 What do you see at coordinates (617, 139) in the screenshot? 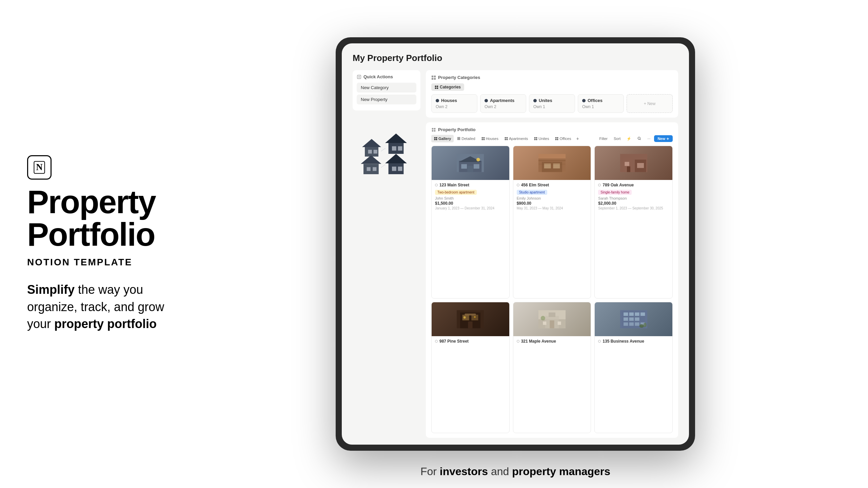
I see `sort-button: Sort` at bounding box center [617, 139].